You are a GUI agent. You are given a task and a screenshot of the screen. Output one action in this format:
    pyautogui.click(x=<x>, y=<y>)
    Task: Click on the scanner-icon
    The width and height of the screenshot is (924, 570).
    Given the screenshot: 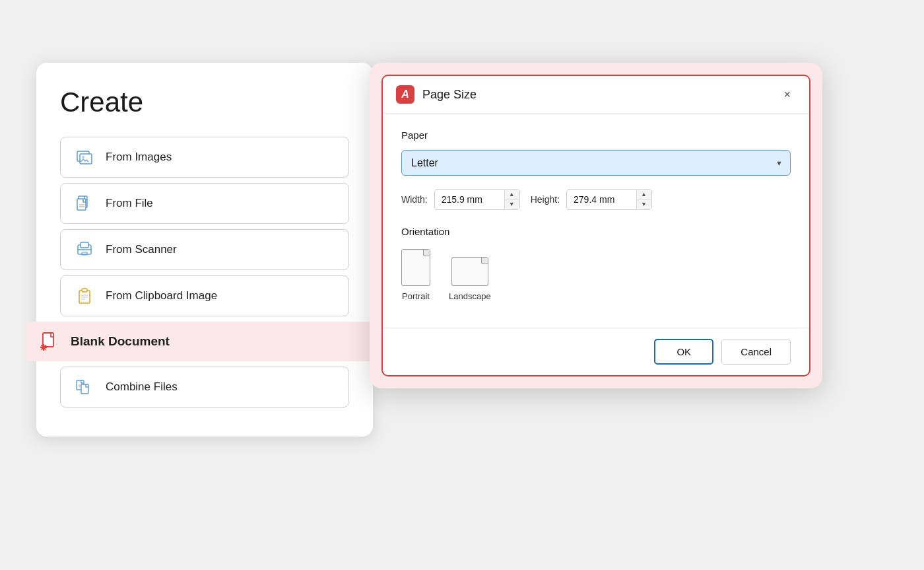 What is the action you would take?
    pyautogui.click(x=84, y=250)
    